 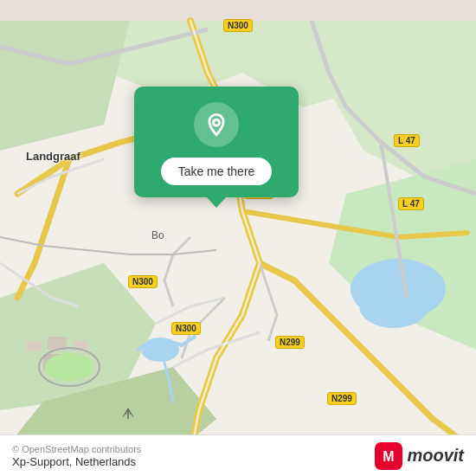 What do you see at coordinates (216, 171) in the screenshot?
I see `take-me-there-button: Take me there` at bounding box center [216, 171].